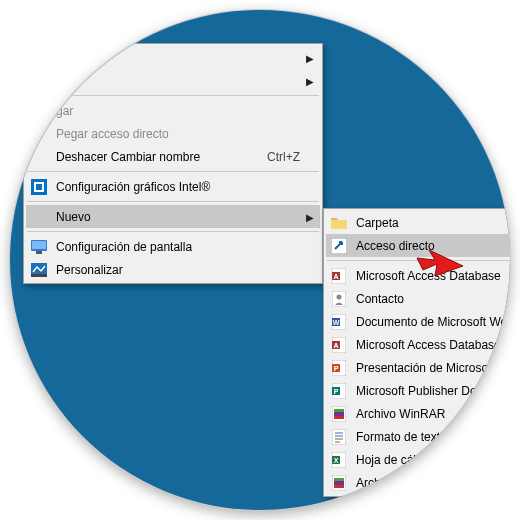 This screenshot has height=520, width=520. I want to click on submenu-item-rtf: Formato de texto enriquecido, so click(418, 436).